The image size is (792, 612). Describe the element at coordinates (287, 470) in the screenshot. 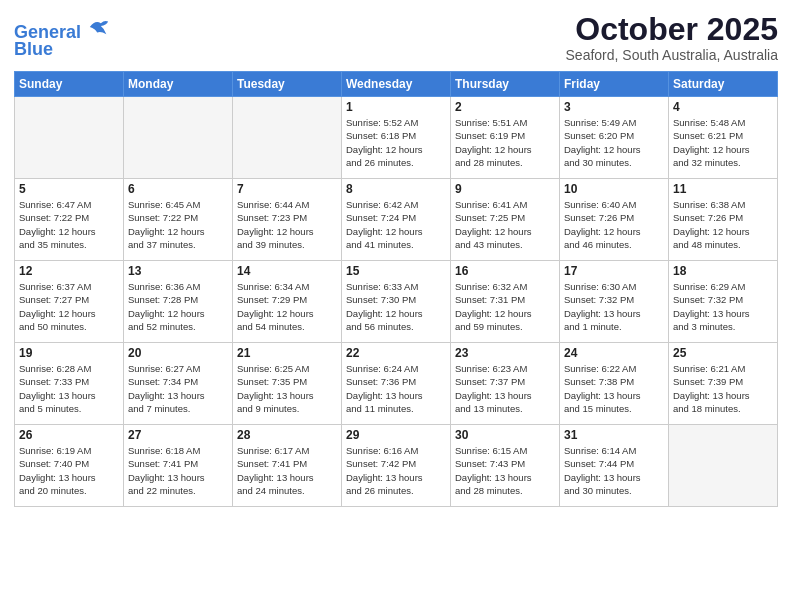

I see `day-info: Sunrise: 6:17 AM Sunset: 7:41 PM Dayligh…` at that location.